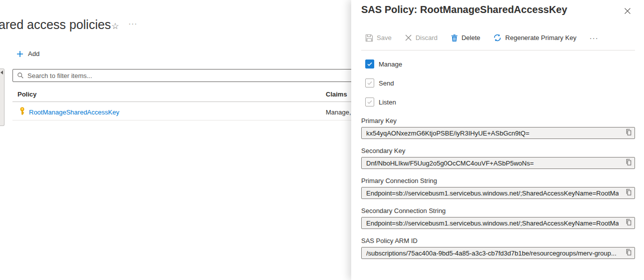 The width and height of the screenshot is (644, 280). I want to click on sas-policy-arm-id-field: SAS Policy ARM ID, so click(498, 248).